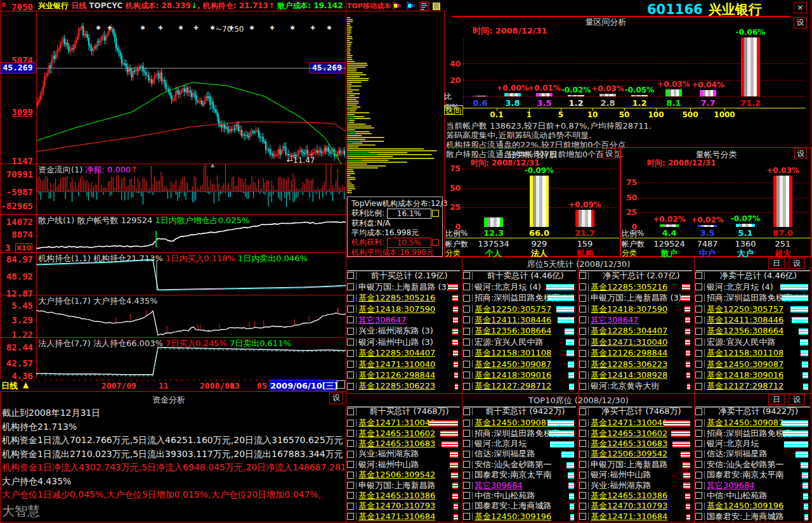  Describe the element at coordinates (752, 387) in the screenshot. I see `seat-row: 基金12127:298712` at that location.